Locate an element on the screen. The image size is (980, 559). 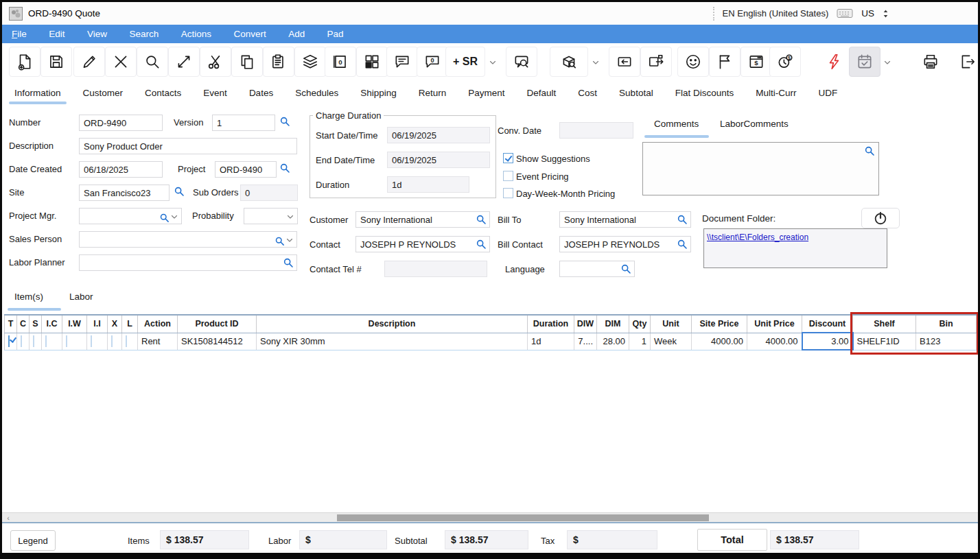
bill-to-field: Sony International is located at coordinates (625, 219).